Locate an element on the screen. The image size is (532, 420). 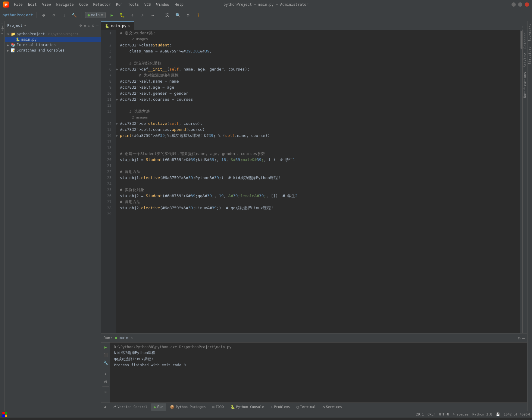
project-collapse-icon: — is located at coordinates (97, 25).